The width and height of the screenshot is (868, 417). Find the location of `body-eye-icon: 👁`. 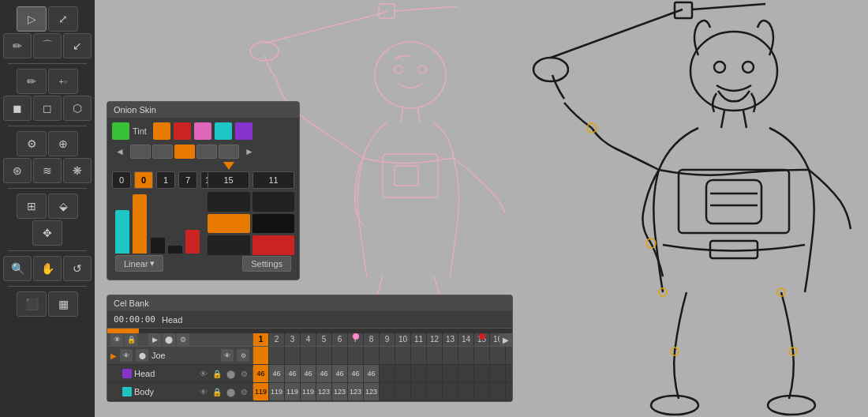

body-eye-icon: 👁 is located at coordinates (204, 392).